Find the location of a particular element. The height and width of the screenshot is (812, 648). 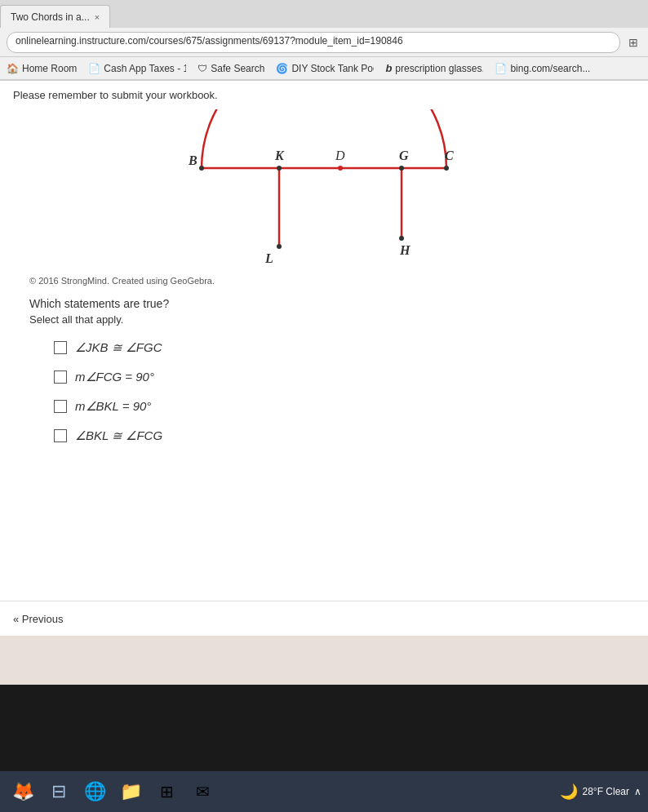

option-4-label: ∠BKL ≅ ∠FCG is located at coordinates (119, 436).